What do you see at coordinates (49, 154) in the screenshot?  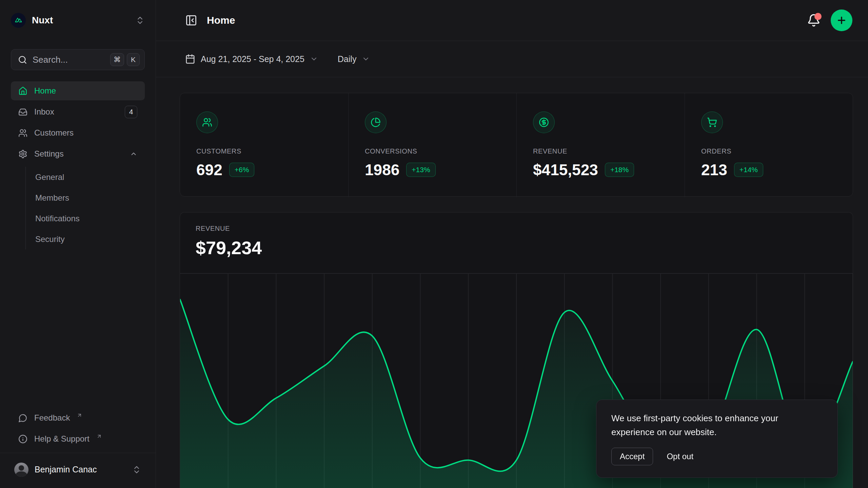 I see `sidebar-item-label: Settings` at bounding box center [49, 154].